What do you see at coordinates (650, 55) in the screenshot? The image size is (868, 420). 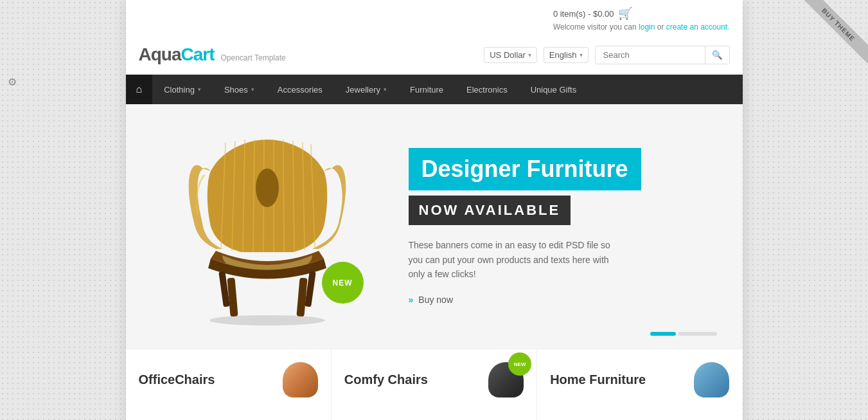 I see `search-input` at bounding box center [650, 55].